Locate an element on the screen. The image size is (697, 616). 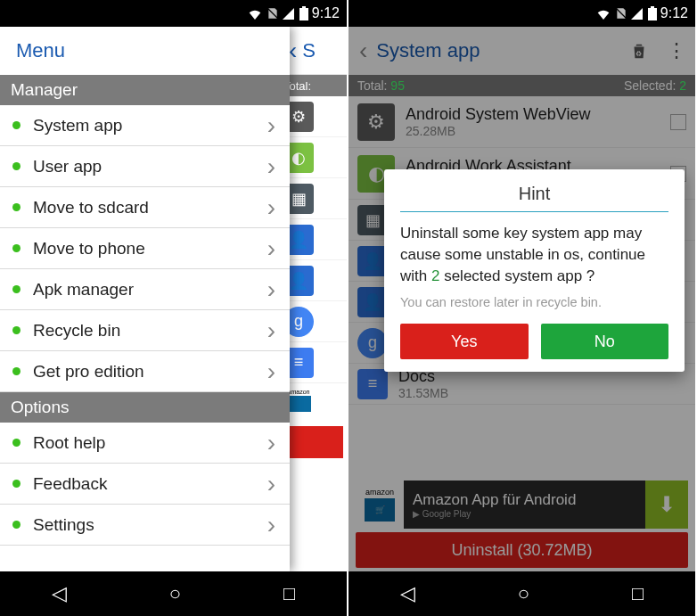
drawer-item-user-app: User app is located at coordinates (144, 167).